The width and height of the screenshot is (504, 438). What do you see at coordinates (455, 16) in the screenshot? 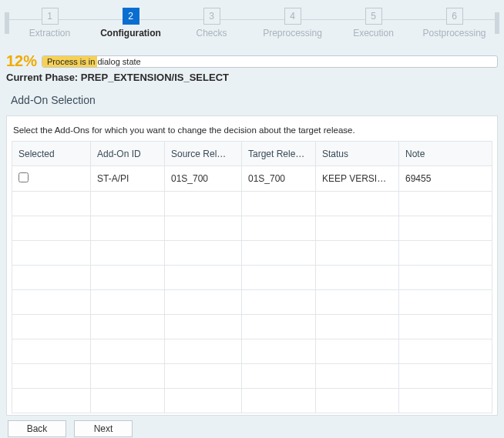
I see `step-number: 6` at bounding box center [455, 16].